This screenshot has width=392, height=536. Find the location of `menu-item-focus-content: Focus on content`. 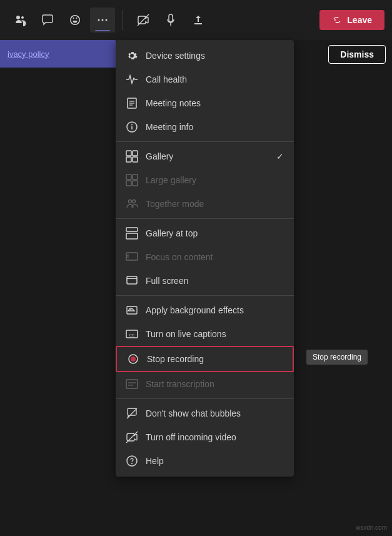

menu-item-focus-content: Focus on content is located at coordinates (205, 257).